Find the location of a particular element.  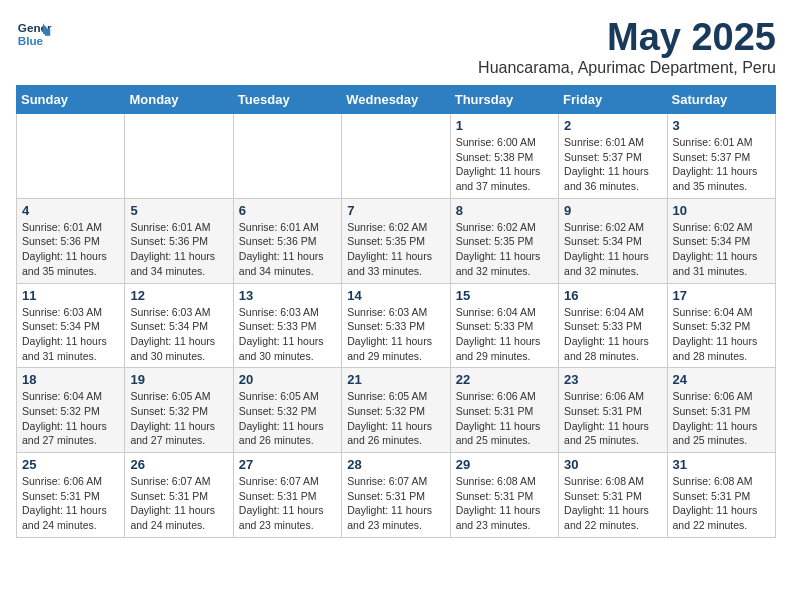

calendar-cell: 28Sunrise: 6:07 AM Sunset: 5:31 PM Dayli… is located at coordinates (396, 496).